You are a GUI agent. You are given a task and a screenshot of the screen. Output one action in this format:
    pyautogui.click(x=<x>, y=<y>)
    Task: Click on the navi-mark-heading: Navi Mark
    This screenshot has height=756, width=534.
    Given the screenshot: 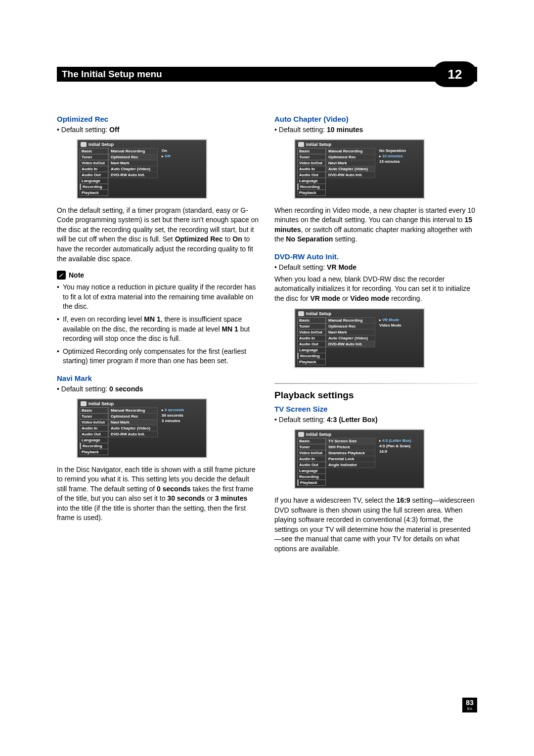 What is the action you would take?
    pyautogui.click(x=158, y=378)
    